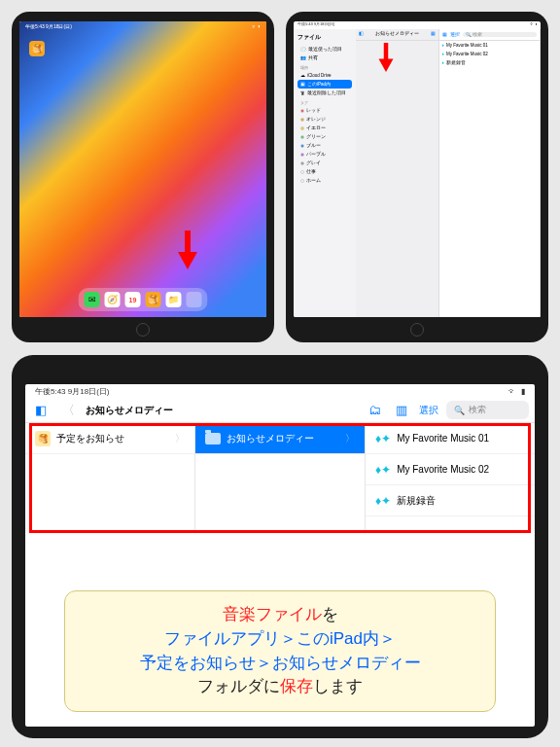  I want to click on back-icon: 〈, so click(68, 410).